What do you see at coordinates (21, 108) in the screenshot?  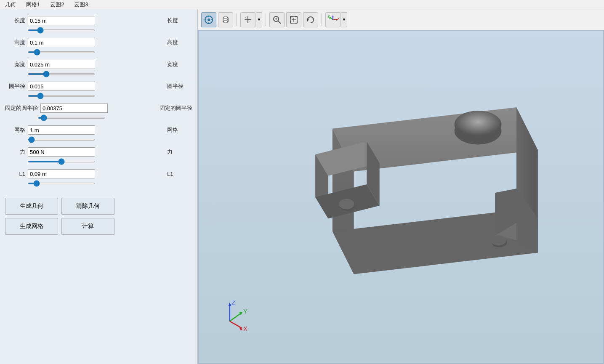 I see `fixed-radius-label: 固定的圆半径` at bounding box center [21, 108].